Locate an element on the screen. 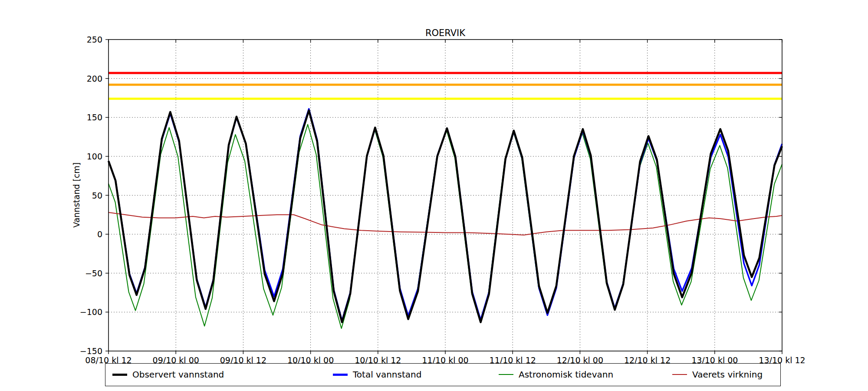 The width and height of the screenshot is (868, 391). legend: Observert vannstand Total vannstand Astr… is located at coordinates (443, 374).